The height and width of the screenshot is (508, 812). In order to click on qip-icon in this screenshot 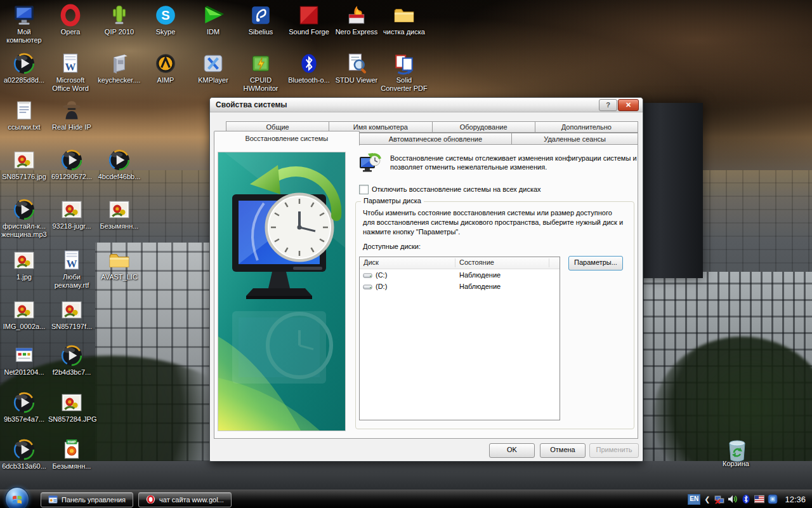, I will do `click(119, 15)`.